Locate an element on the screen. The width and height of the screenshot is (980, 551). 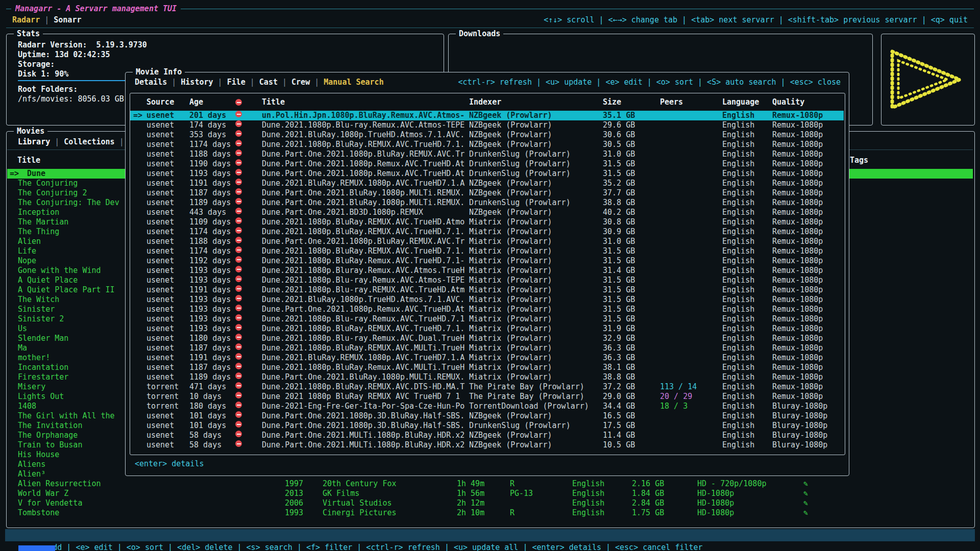
release-size: 31.4 GB is located at coordinates (619, 270).